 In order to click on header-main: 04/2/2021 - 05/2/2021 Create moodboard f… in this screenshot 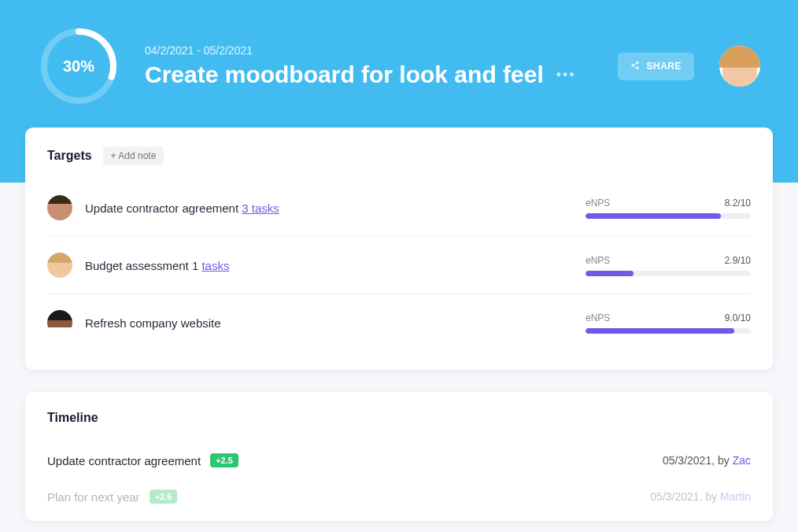, I will do `click(368, 66)`.